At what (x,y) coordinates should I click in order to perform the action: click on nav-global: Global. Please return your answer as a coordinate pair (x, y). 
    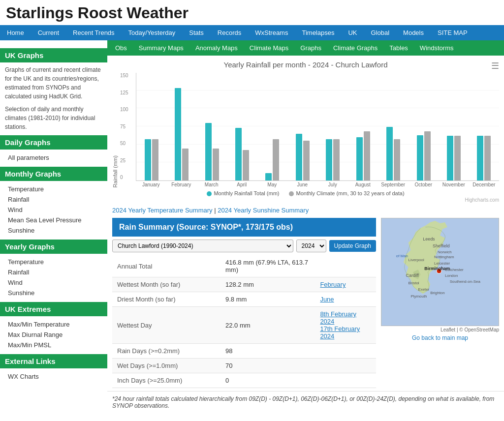
    Looking at the image, I should click on (380, 32).